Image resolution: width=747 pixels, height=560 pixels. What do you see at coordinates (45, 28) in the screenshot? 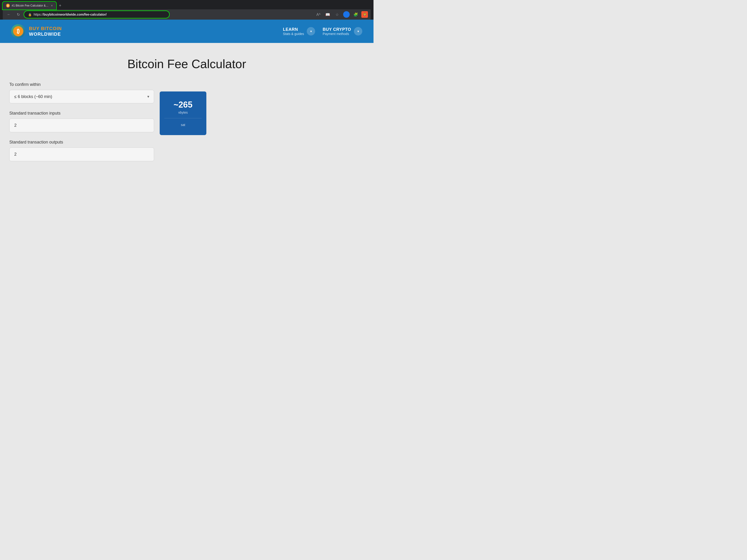
I see `site-name-top: BUY BITCOIN` at bounding box center [45, 28].